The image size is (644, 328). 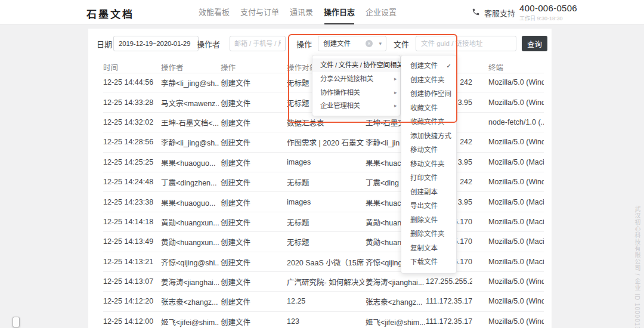 I want to click on action-select: 创建文件, so click(x=352, y=44).